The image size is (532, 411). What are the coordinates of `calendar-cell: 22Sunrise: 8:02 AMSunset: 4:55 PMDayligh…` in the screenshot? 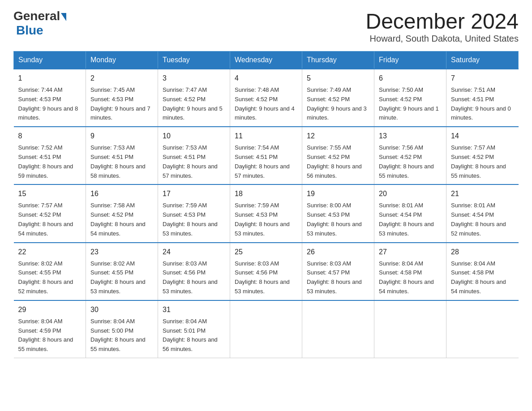 It's located at (50, 271).